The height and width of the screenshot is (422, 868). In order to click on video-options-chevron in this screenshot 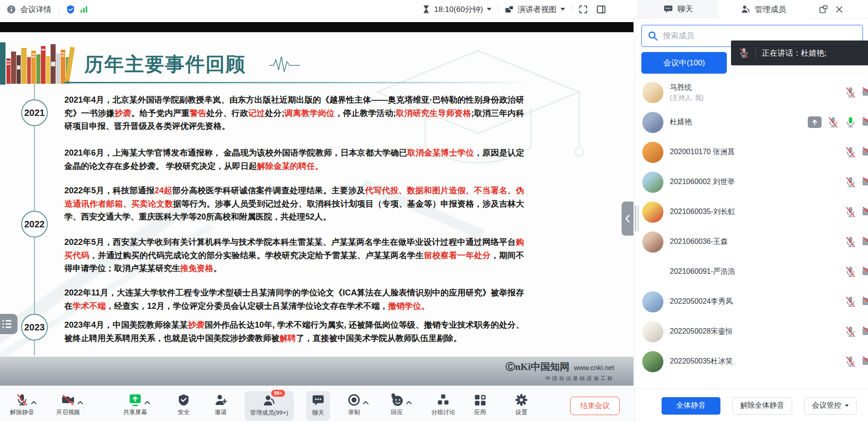, I will do `click(80, 402)`.